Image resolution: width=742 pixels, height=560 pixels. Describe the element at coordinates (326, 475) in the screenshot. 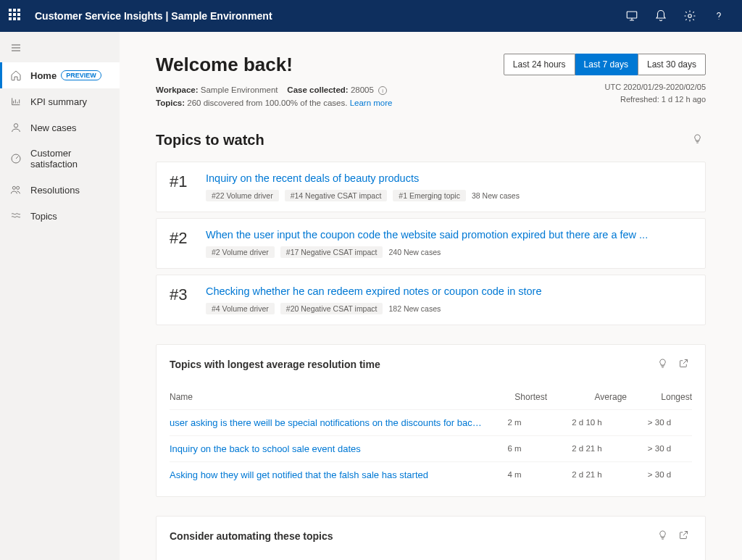

I see `row-name-link: Asking how they will get notified that t…` at that location.